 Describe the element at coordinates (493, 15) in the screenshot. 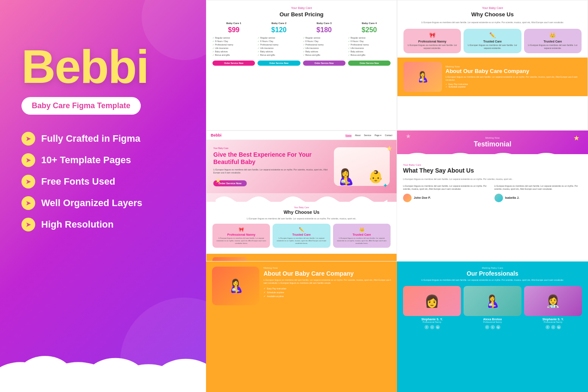

I see `why-title: Why Choose Us` at that location.